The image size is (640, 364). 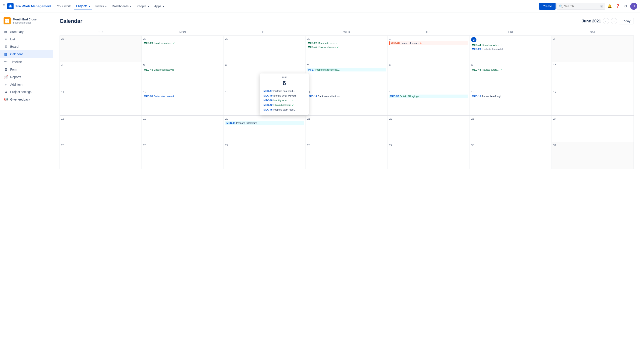 What do you see at coordinates (593, 129) in the screenshot?
I see `calendar-day: 24` at bounding box center [593, 129].